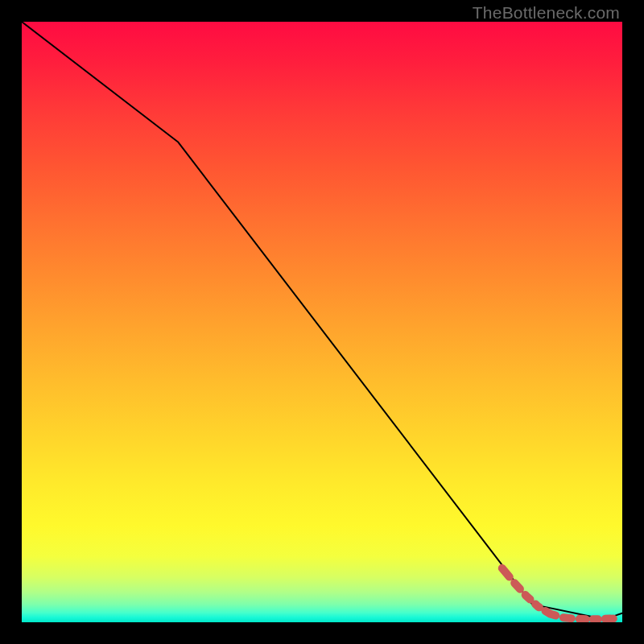 This screenshot has height=644, width=644. What do you see at coordinates (556, 594) in the screenshot?
I see `series-overlay-dash` at bounding box center [556, 594].